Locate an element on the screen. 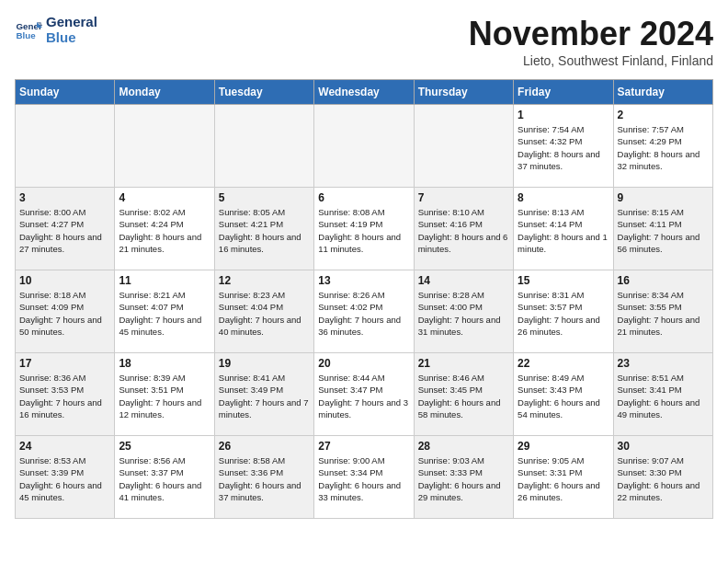 Image resolution: width=728 pixels, height=563 pixels. day-number: 11 is located at coordinates (164, 281).